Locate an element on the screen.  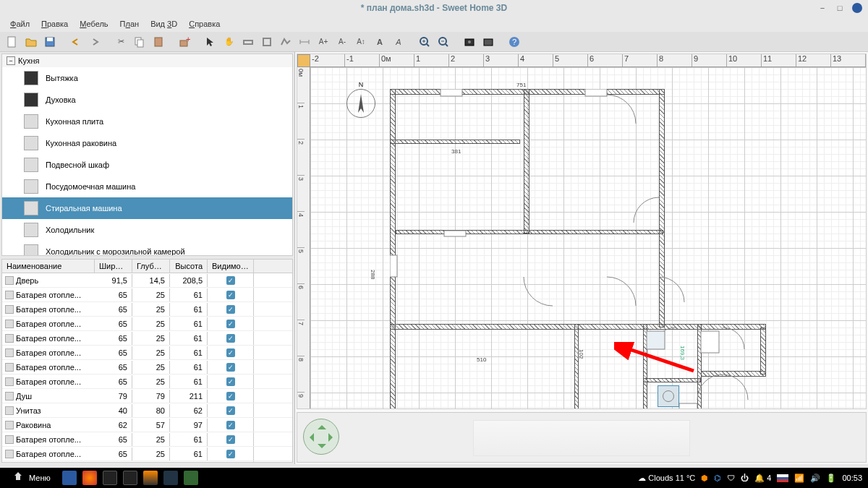
maximize-button: □ is located at coordinates (840, 8).